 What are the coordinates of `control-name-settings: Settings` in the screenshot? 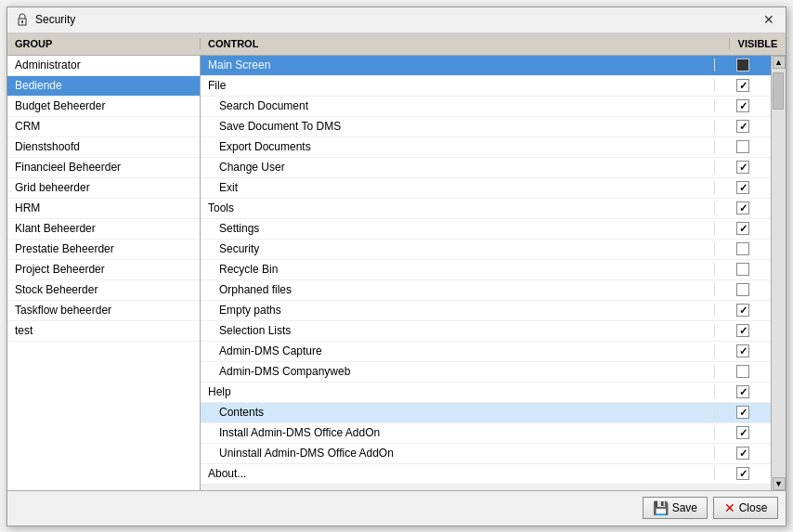 It's located at (458, 228).